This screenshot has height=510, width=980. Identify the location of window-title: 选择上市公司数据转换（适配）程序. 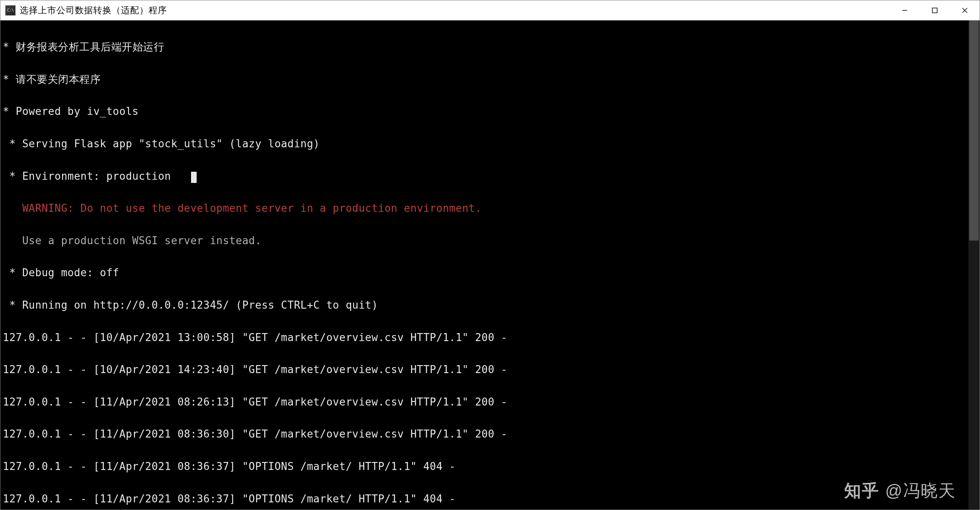
(455, 10).